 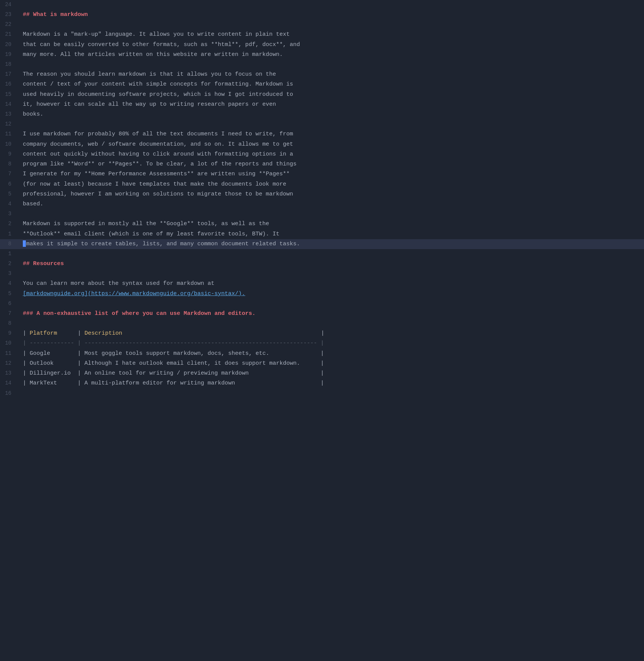 I want to click on editor-line: 1**Outlook** email client (which is one …, so click(x=322, y=234).